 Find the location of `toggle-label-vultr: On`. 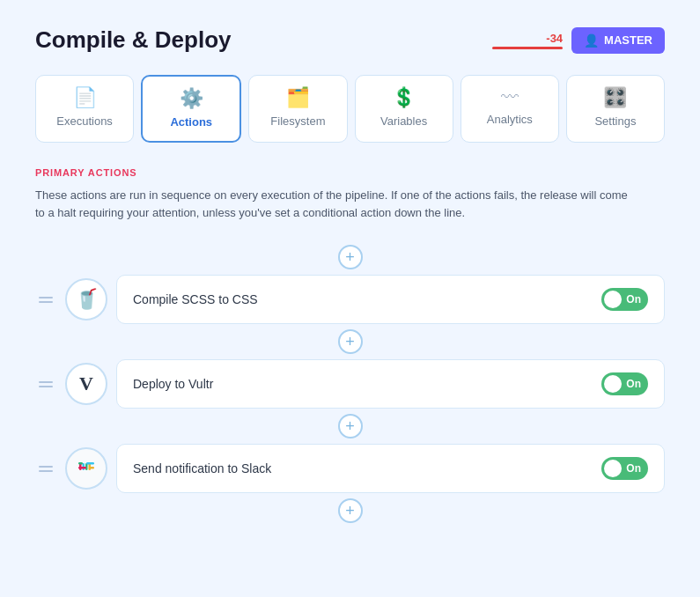

toggle-label-vultr: On is located at coordinates (634, 384).